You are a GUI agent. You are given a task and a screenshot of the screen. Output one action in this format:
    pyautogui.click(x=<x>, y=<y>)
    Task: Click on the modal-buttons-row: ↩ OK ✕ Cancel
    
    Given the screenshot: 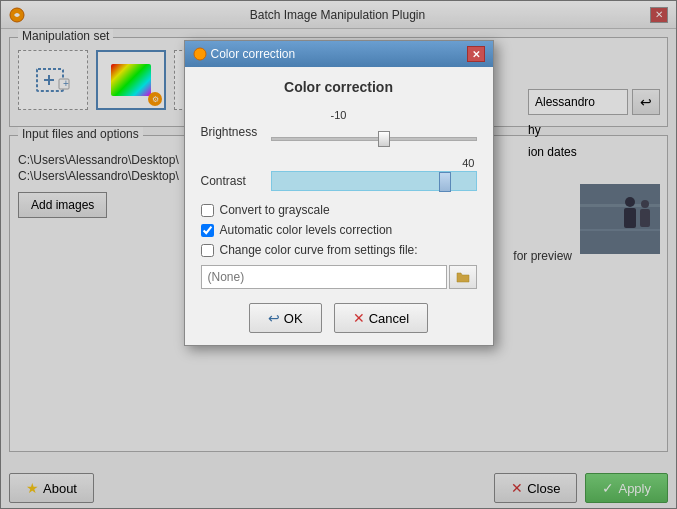 What is the action you would take?
    pyautogui.click(x=339, y=318)
    